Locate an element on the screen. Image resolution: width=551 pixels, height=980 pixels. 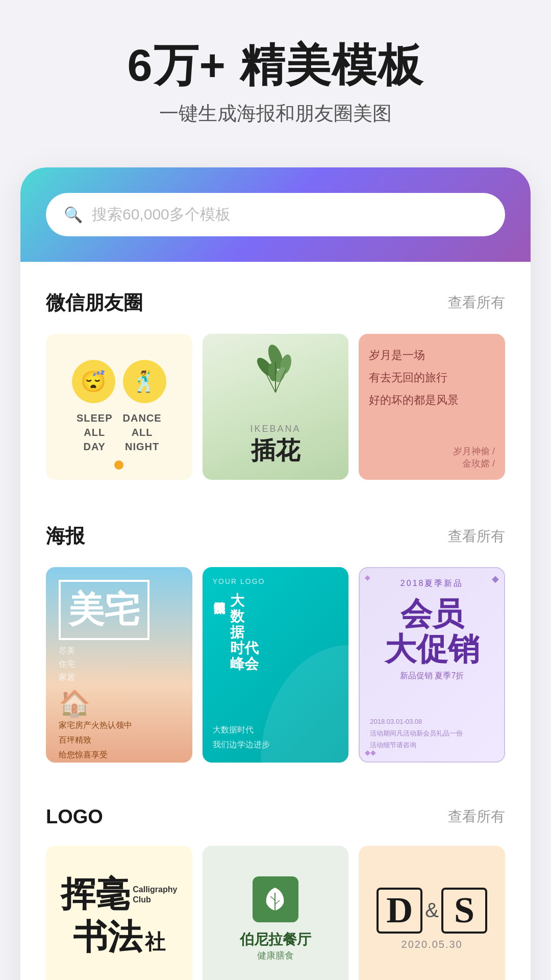
poster-huiyuan: ◆ ◆ 2018夏季新品 会员大促销 新品促销 夏季7折 2018.03.01-… is located at coordinates (432, 665).